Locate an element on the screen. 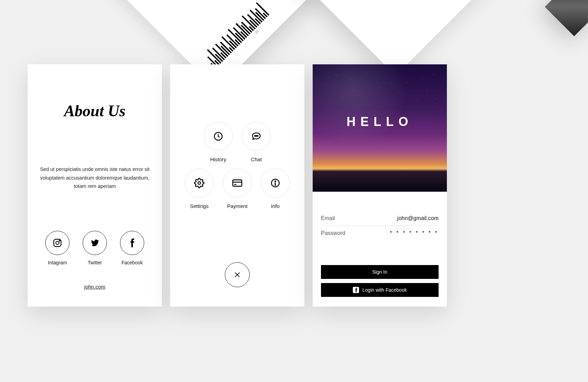 The image size is (588, 382). menu-chat-label: Chat is located at coordinates (256, 159).